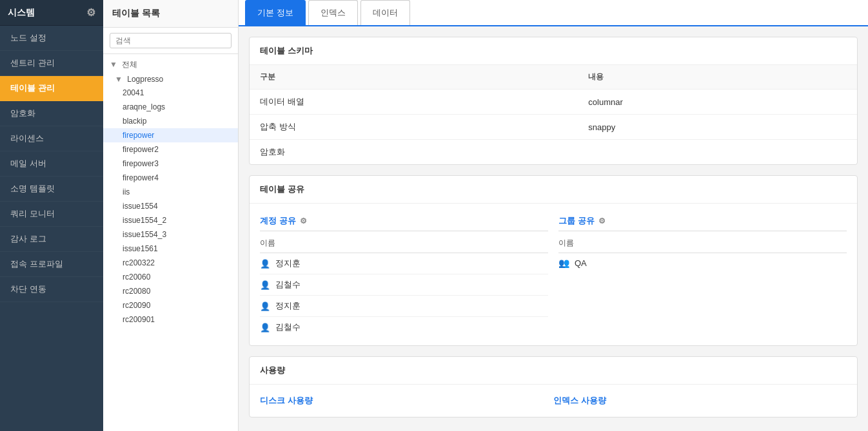  What do you see at coordinates (553, 102) in the screenshot?
I see `table-row: 데이터 배열columnar` at bounding box center [553, 102].